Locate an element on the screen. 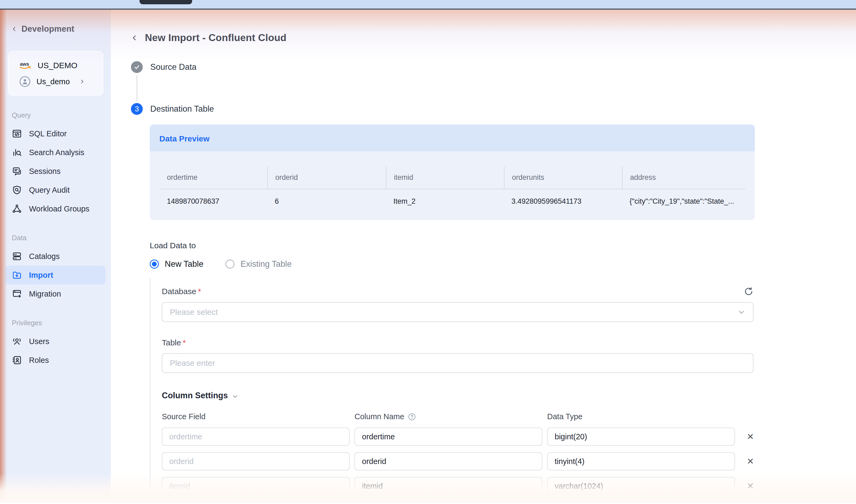 Image resolution: width=856 pixels, height=504 pixels. sidebar-item-search-analysis: Search Analysis is located at coordinates (55, 152).